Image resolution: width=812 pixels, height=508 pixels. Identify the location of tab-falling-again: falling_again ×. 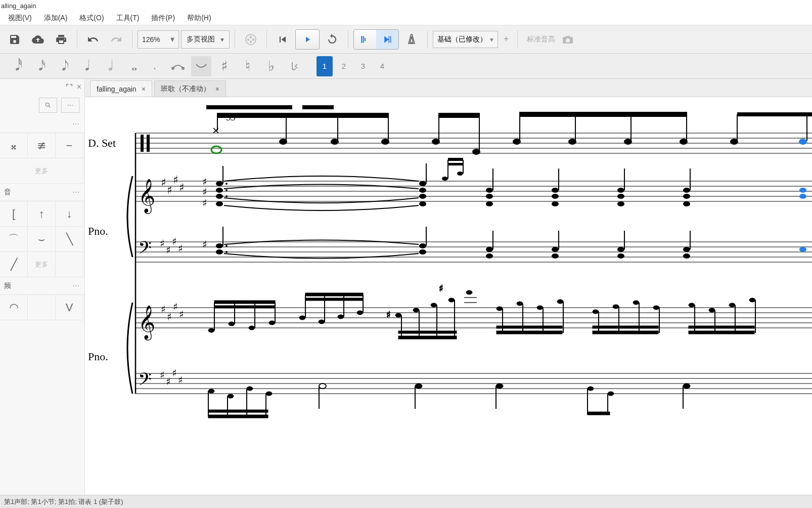
(121, 89).